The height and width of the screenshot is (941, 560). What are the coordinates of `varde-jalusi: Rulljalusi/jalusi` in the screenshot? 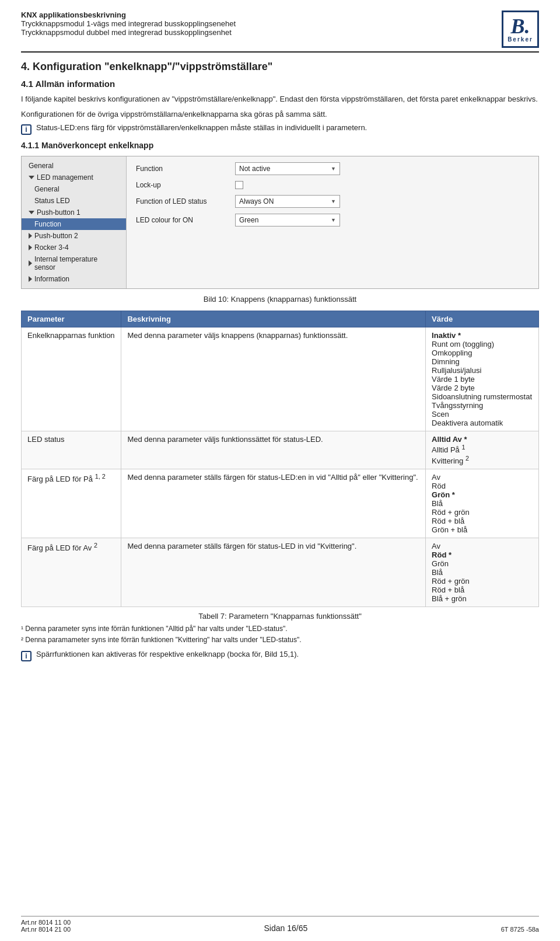 It's located at (456, 370).